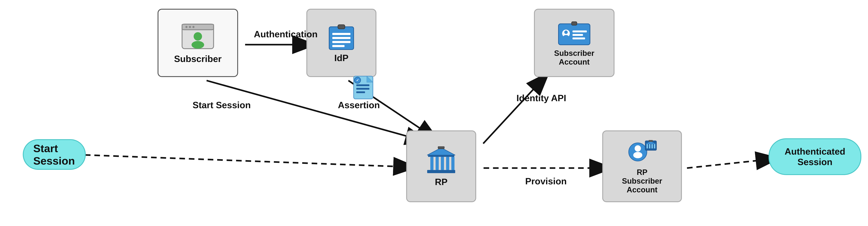  What do you see at coordinates (546, 181) in the screenshot?
I see `provision-label: Provision` at bounding box center [546, 181].